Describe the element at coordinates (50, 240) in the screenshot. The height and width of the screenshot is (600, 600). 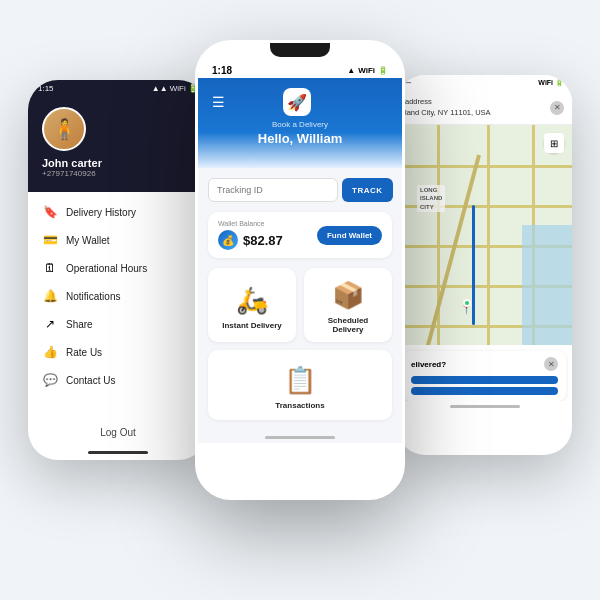
I see `wallet-icon: 💳` at that location.